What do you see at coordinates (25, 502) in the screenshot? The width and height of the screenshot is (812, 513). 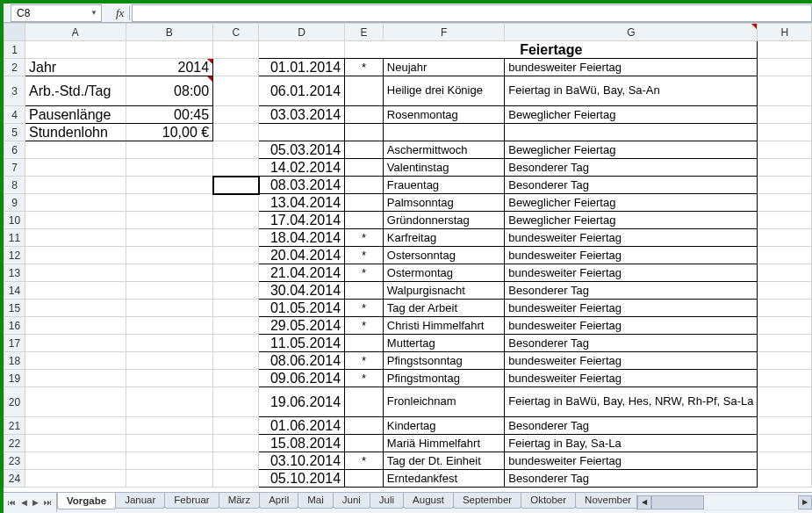 I see `tab-nav-prev-icon: ◀` at bounding box center [25, 502].